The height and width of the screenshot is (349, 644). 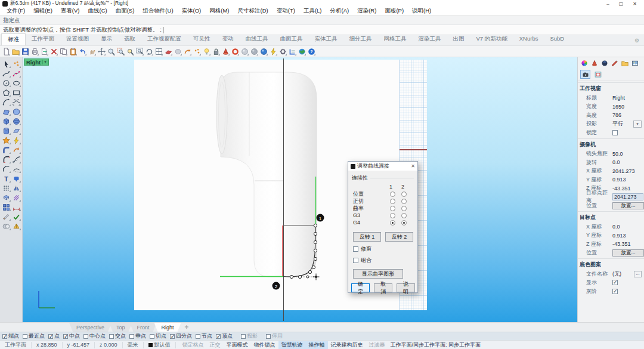 I want to click on polygon-icon, so click(x=6, y=92).